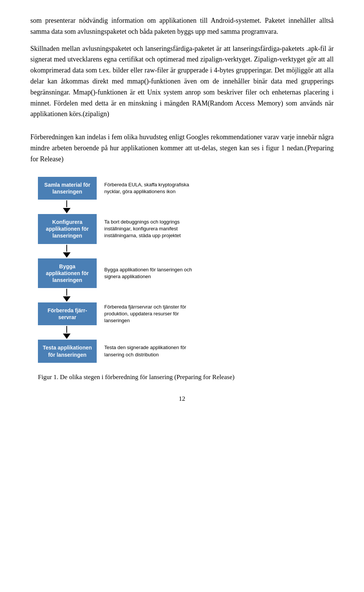 This screenshot has height=592, width=364. What do you see at coordinates (67, 314) in the screenshot?
I see `flow-box-4: Förbereda fjärr-servrar` at bounding box center [67, 314].